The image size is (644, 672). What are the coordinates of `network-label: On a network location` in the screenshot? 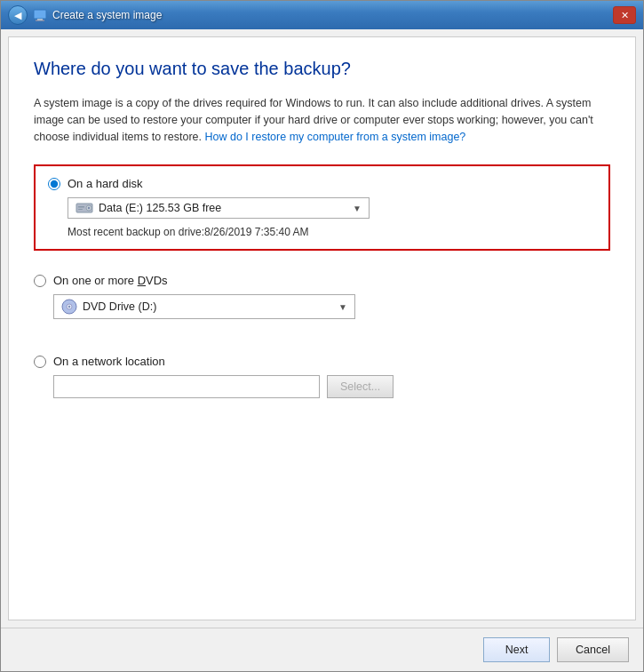 It's located at (109, 361).